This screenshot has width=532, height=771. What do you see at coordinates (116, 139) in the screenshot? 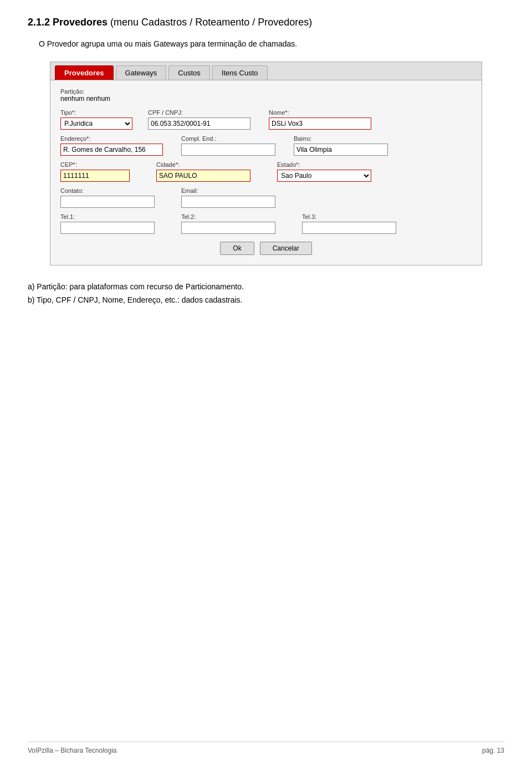
I see `endereco-label: Endereço*:` at bounding box center [116, 139].